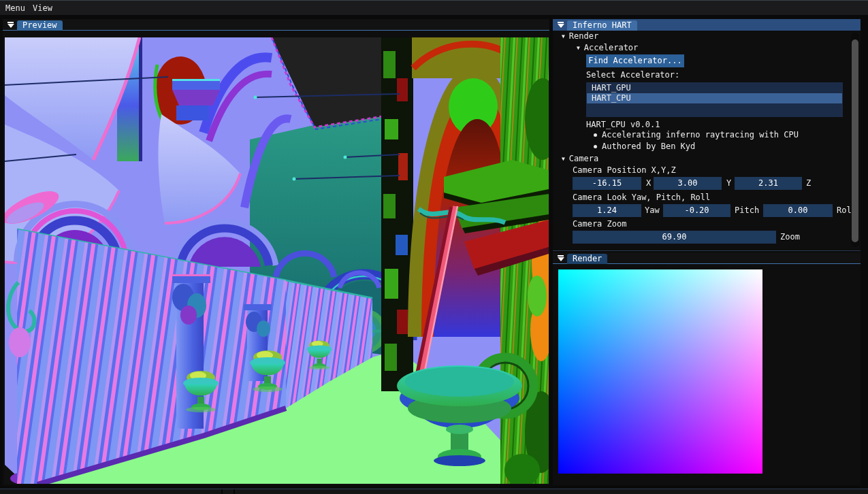  What do you see at coordinates (648, 147) in the screenshot?
I see `accelerator-info-bullet: Authored by Ben Kyd` at bounding box center [648, 147].